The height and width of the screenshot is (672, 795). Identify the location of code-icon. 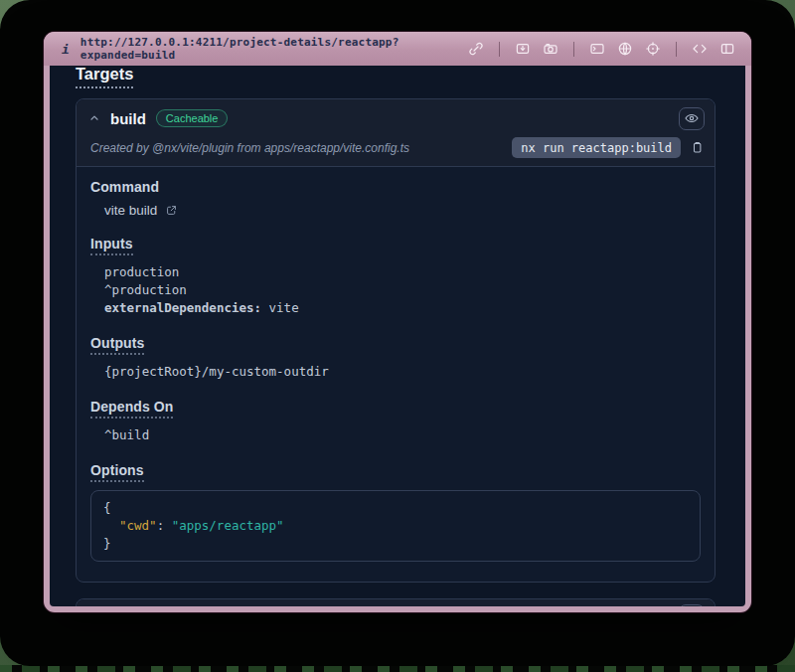
(700, 49).